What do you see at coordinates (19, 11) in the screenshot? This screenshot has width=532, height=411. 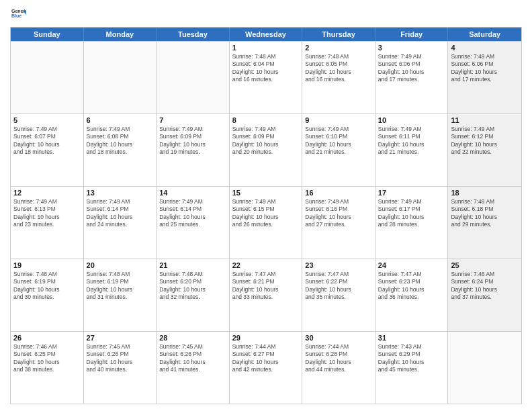 I see `svg-text: General` at bounding box center [19, 11].